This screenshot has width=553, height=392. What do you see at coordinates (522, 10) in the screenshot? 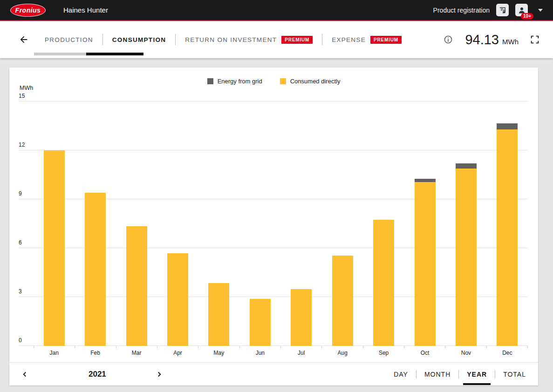
I see `account-button: 10+` at bounding box center [522, 10].